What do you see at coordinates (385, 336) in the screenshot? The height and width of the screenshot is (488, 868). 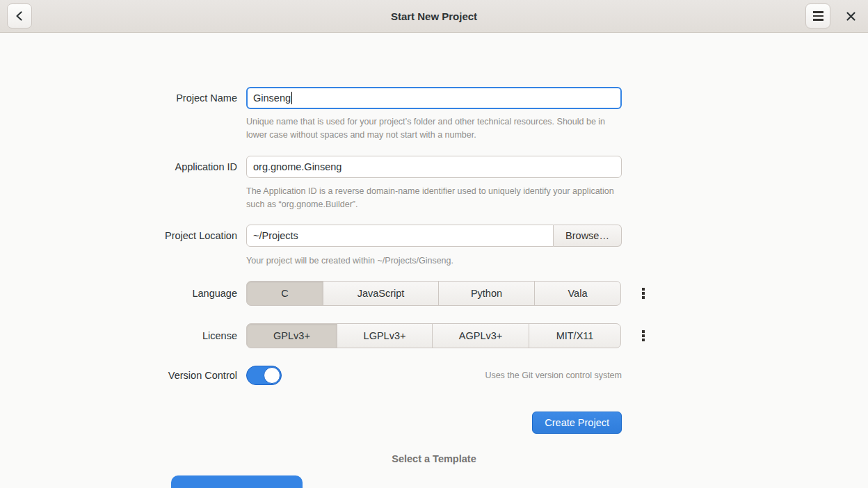 I see `license-option-lgplv3: LGPLv3+` at bounding box center [385, 336].